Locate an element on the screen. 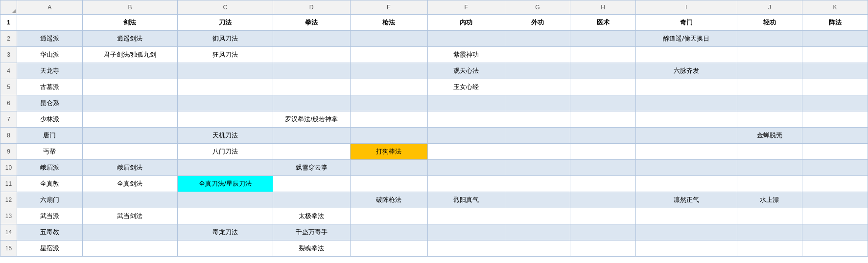 Image resolution: width=868 pixels, height=263 pixels. cell-f1: 内功 is located at coordinates (466, 22).